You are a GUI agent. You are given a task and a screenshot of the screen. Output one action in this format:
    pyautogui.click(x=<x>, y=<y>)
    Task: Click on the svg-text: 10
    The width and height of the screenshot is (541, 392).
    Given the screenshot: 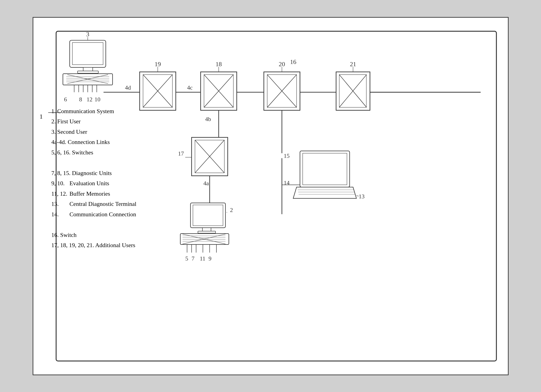 What is the action you would take?
    pyautogui.click(x=97, y=99)
    